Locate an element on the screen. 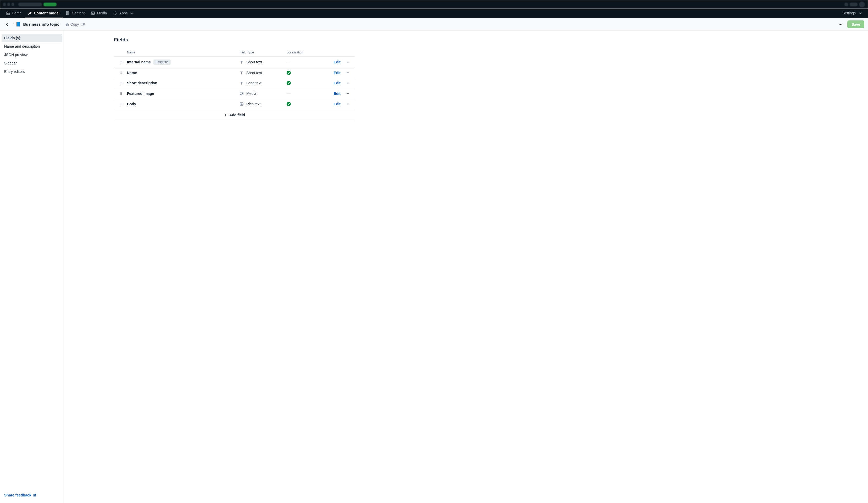 Image resolution: width=868 pixels, height=503 pixels. nav-item-content: Content is located at coordinates (75, 13).